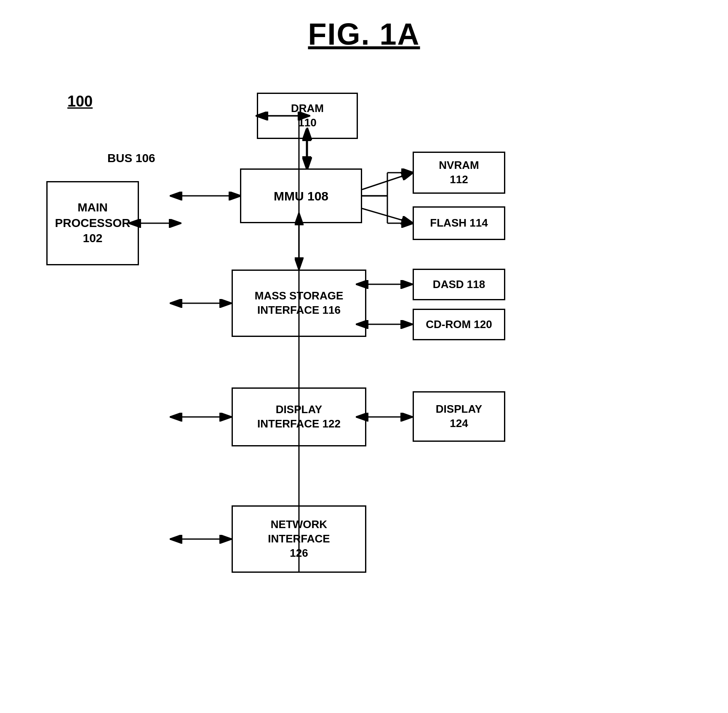 The height and width of the screenshot is (713, 728). What do you see at coordinates (459, 325) in the screenshot?
I see `cdrom-line1: CD-ROM 120` at bounding box center [459, 325].